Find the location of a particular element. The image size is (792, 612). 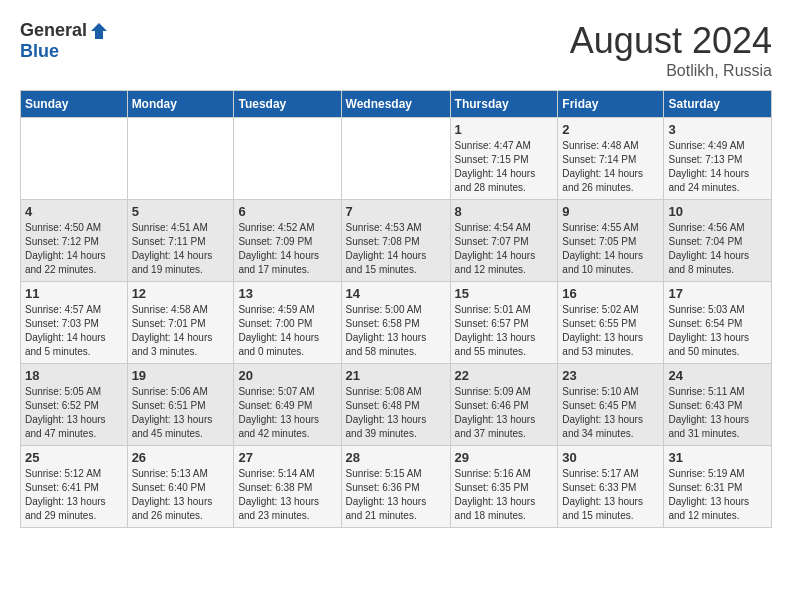

day-info: Sunrise: 4:59 AM Sunset: 7:00 PM Dayligh… is located at coordinates (287, 331).